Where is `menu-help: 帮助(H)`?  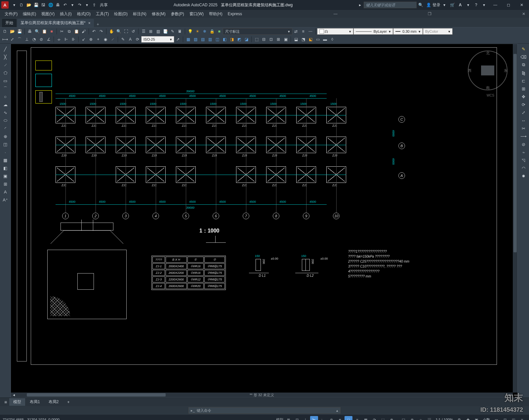 menu-help: 帮助(H) is located at coordinates (216, 14).